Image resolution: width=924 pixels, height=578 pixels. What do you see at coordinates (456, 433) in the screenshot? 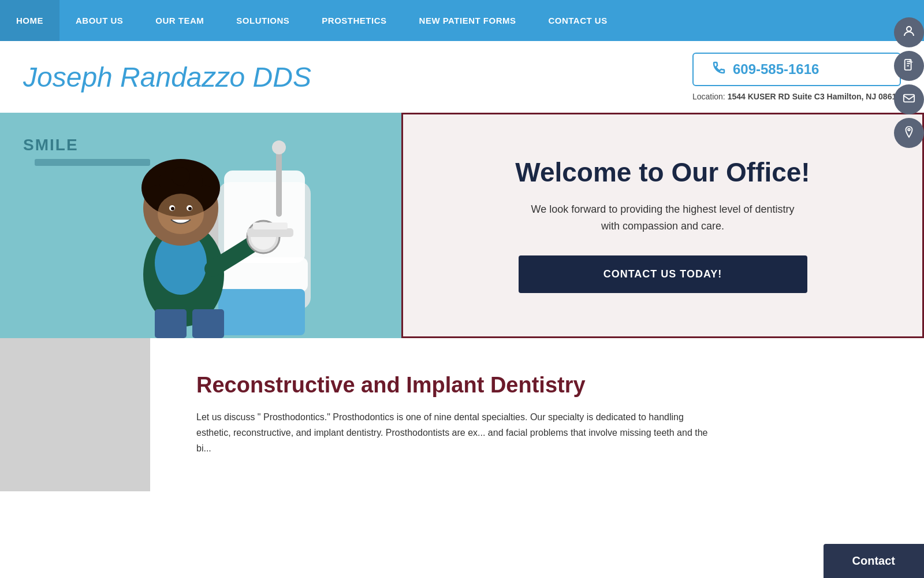
I see `section-description: Let us discuss " Prosthodontics." Prosth…` at bounding box center [456, 433].